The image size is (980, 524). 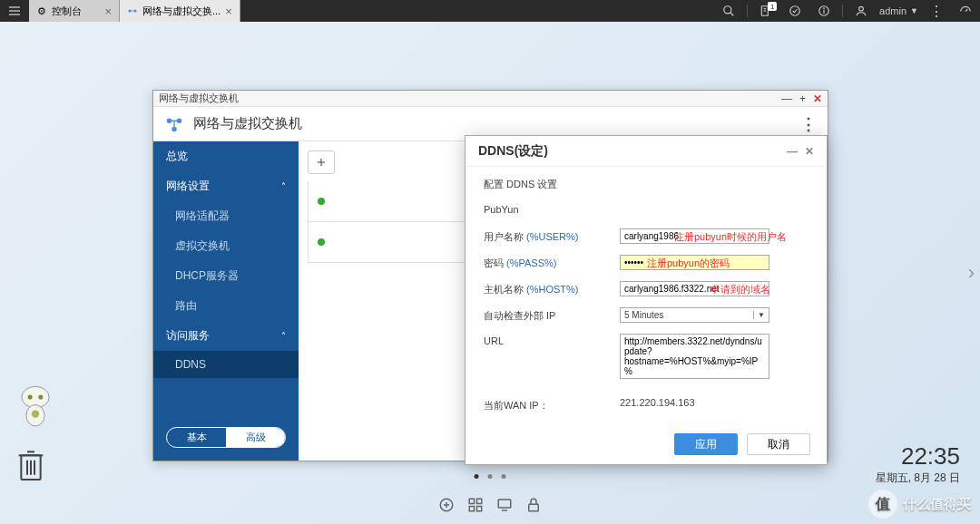 What do you see at coordinates (180, 11) in the screenshot?
I see `tab-network-switch: 网络与虚拟交换... ×` at bounding box center [180, 11].